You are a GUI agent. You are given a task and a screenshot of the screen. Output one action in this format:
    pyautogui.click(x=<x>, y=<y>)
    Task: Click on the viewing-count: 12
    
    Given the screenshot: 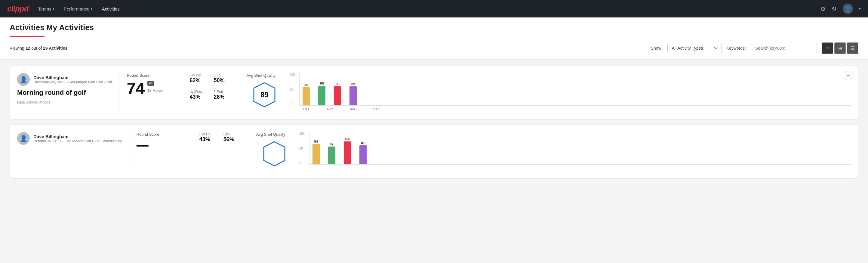 What is the action you would take?
    pyautogui.click(x=28, y=48)
    